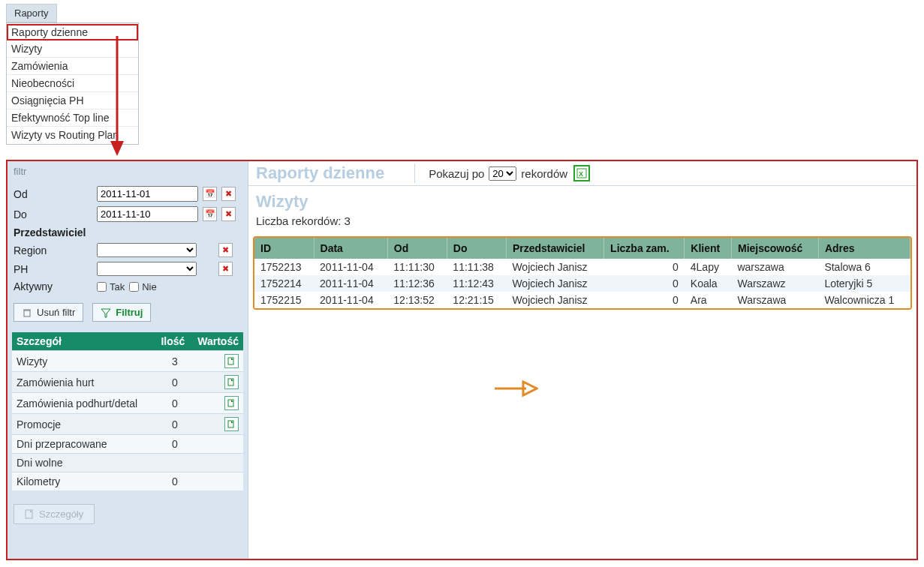 The height and width of the screenshot is (567, 924). What do you see at coordinates (864, 248) in the screenshot?
I see `records-header: Adres` at bounding box center [864, 248].